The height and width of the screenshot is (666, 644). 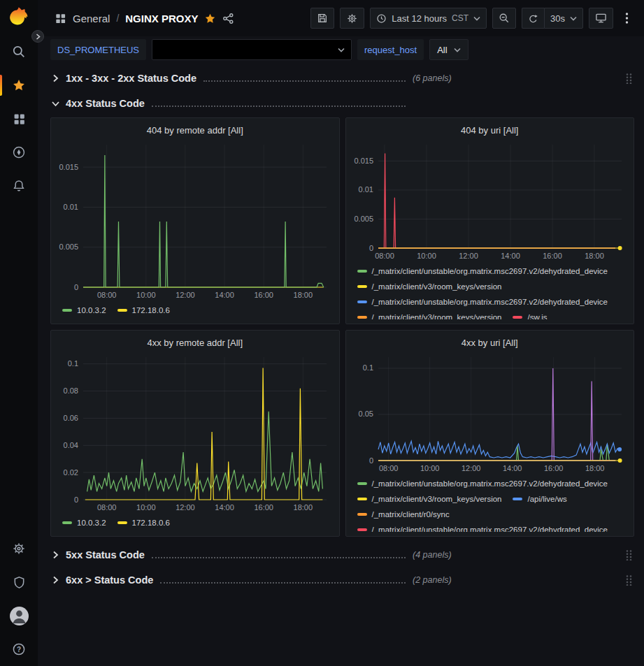 What do you see at coordinates (403, 514) in the screenshot?
I see `legend-item: /_matrix/client/r0/sync` at bounding box center [403, 514].